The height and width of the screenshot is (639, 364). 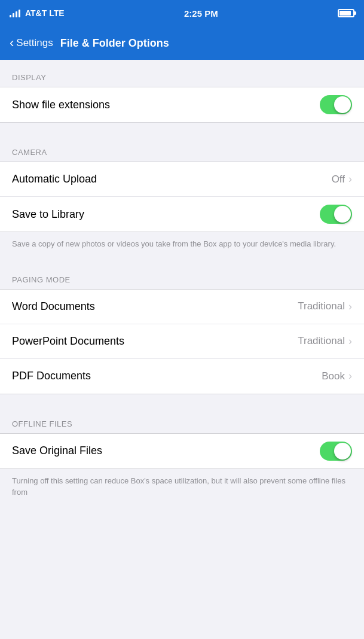 I want to click on save-to-library-description: Save a copy of new photos or videos you …, so click(x=182, y=247).